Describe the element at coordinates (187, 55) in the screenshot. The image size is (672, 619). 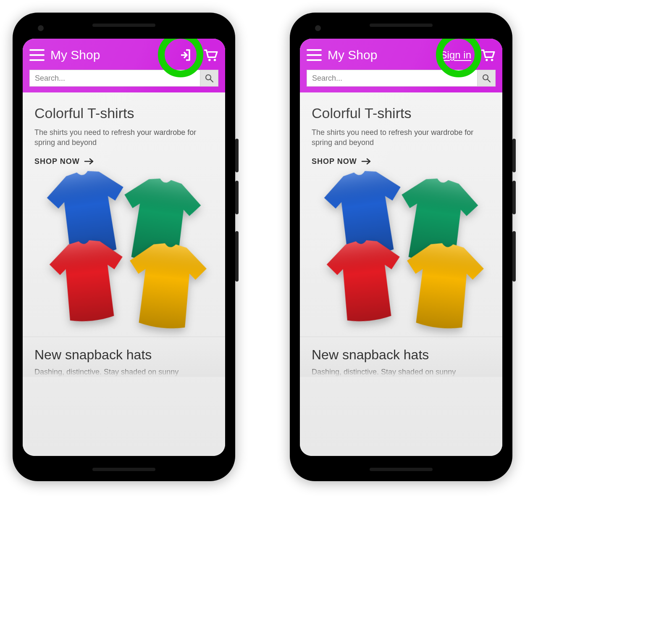
I see `login-icon` at that location.